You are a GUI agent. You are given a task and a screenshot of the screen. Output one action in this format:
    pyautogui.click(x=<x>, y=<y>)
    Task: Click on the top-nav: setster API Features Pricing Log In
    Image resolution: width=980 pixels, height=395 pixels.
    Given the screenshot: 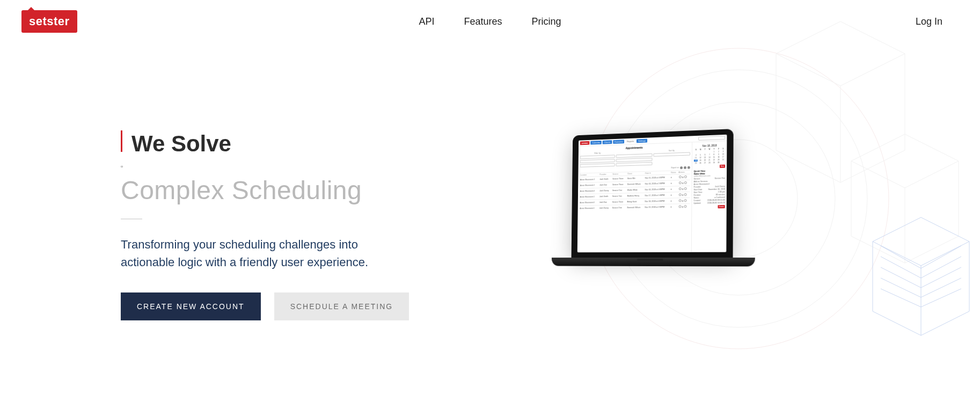 What is the action you would take?
    pyautogui.click(x=490, y=21)
    